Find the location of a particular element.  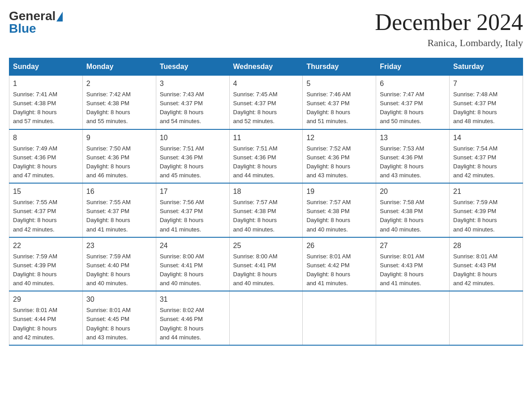

day-number: 18 is located at coordinates (266, 192).